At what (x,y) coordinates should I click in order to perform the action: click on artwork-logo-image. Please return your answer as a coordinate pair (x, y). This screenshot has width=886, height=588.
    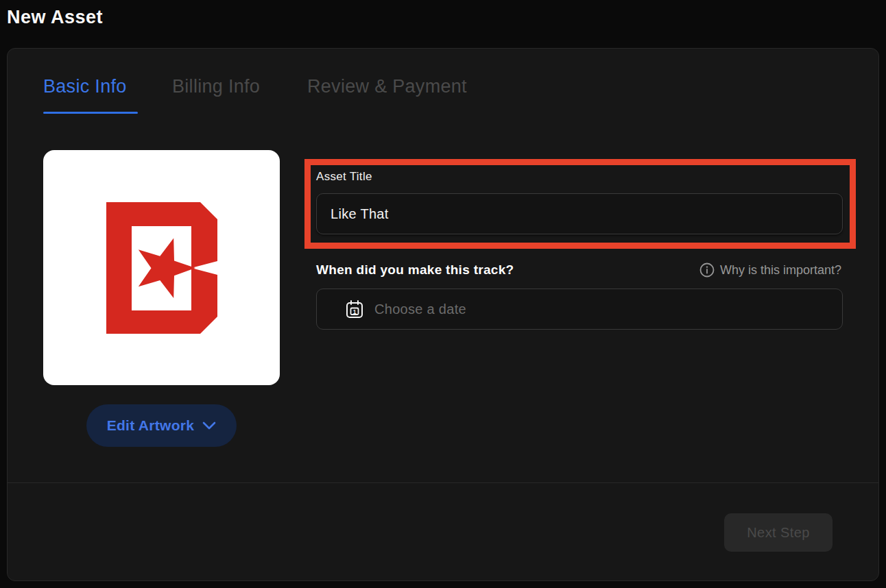
    Looking at the image, I should click on (162, 268).